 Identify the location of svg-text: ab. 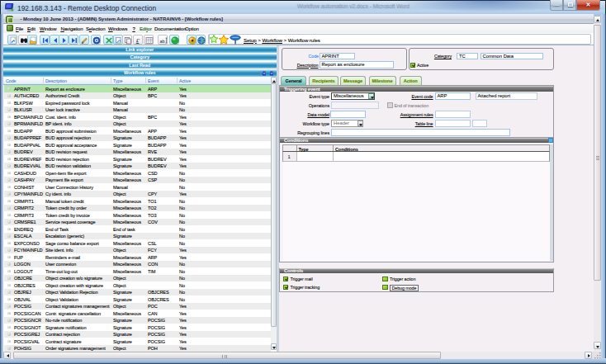
(162, 41).